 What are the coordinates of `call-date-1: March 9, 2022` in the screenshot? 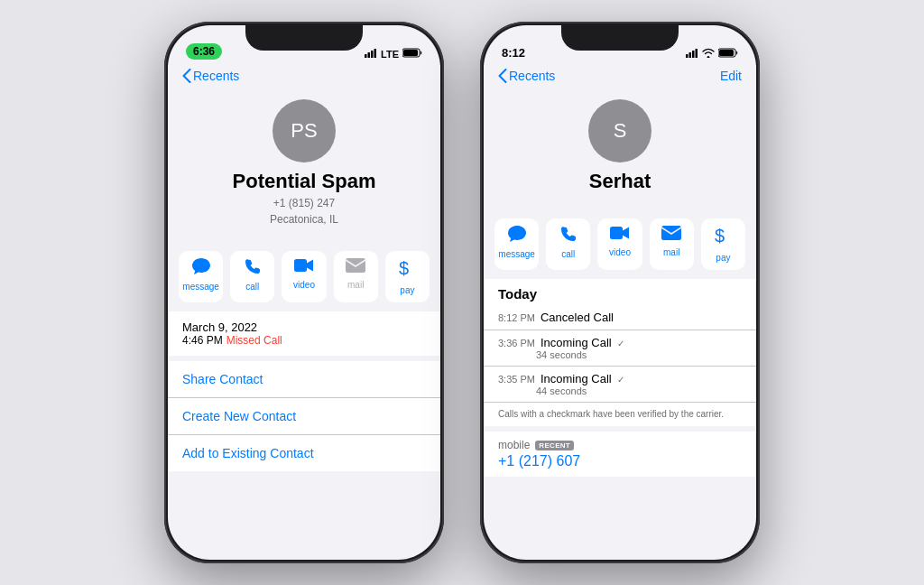 It's located at (304, 327).